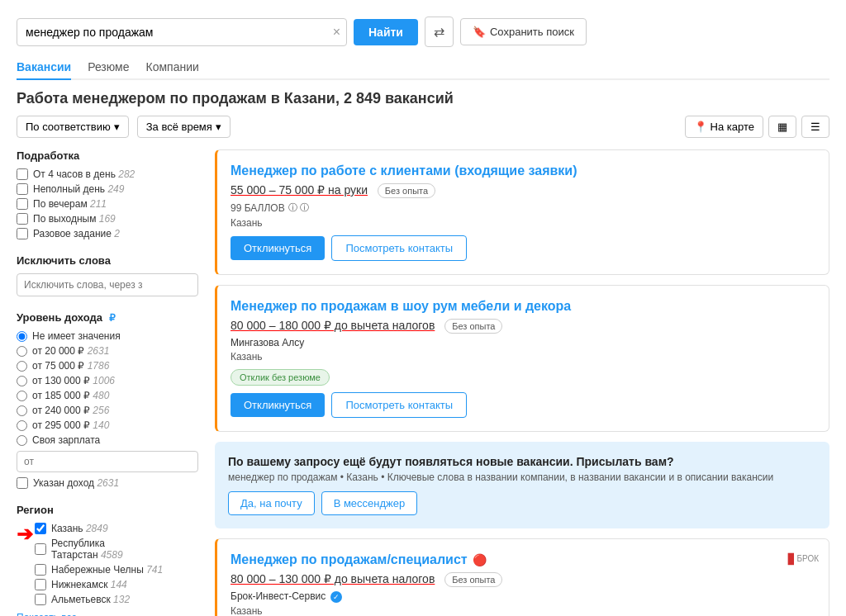 The height and width of the screenshot is (616, 846). Describe the element at coordinates (399, 405) in the screenshot. I see `contacts-button-2: Посмотреть контакты` at that location.